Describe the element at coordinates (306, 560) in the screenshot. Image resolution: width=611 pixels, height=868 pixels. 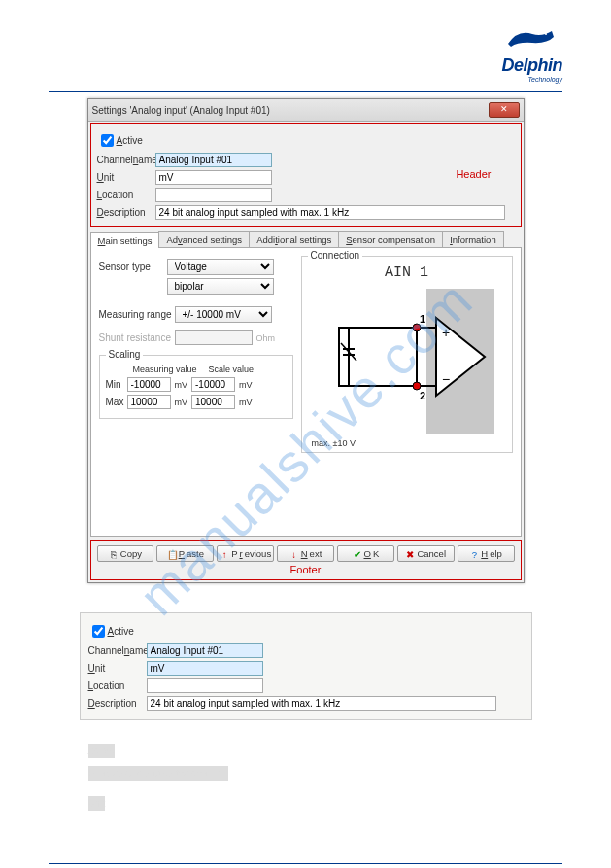
I see `footer-section: ⎘Copy 📋Paste ↑Previous ↓Next ✔OK ✖Cancel…` at that location.